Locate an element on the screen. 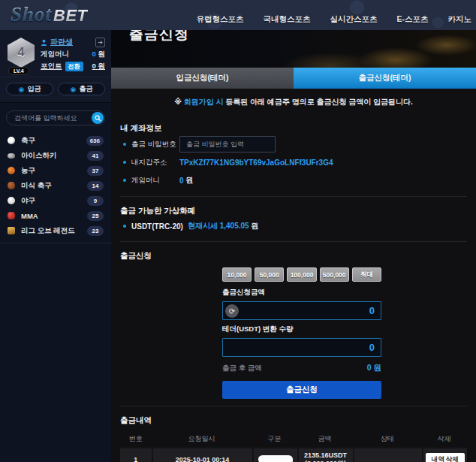 The width and height of the screenshot is (476, 462). deposit-icon: ◉ is located at coordinates (22, 89).